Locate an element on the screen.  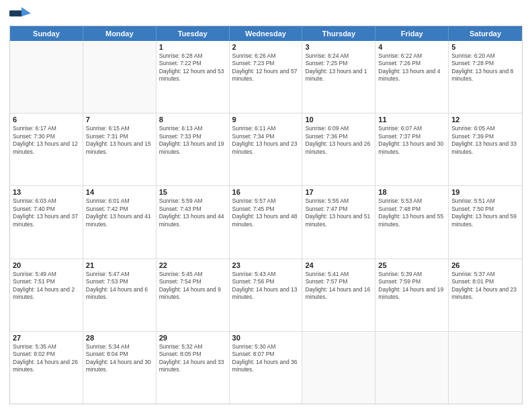
day-info: Sunrise: 6:17 AM Sunset: 7:30 PM Dayligh… is located at coordinates (46, 140).